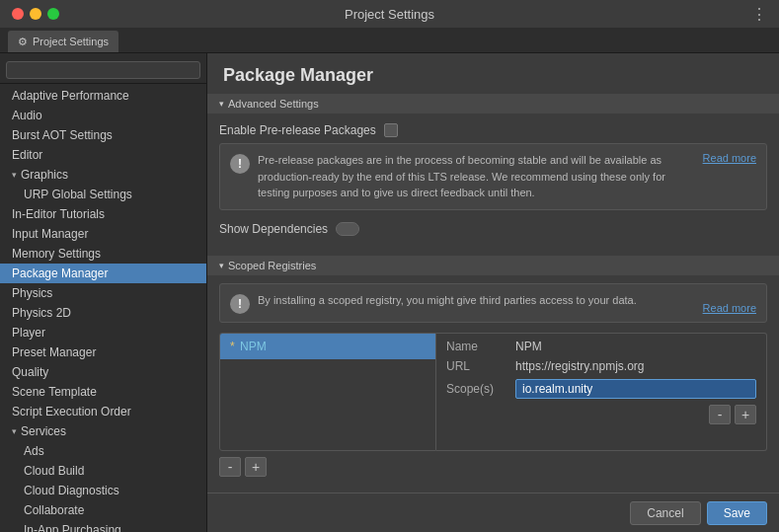 This screenshot has width=779, height=532. Describe the element at coordinates (481, 389) in the screenshot. I see `scopes-label: Scope(s)` at that location.